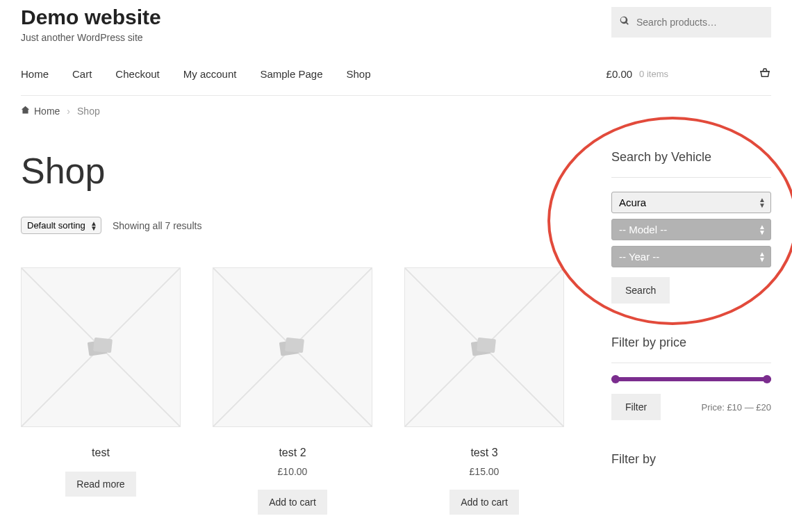  I want to click on nav-shop: Shop, so click(358, 74).